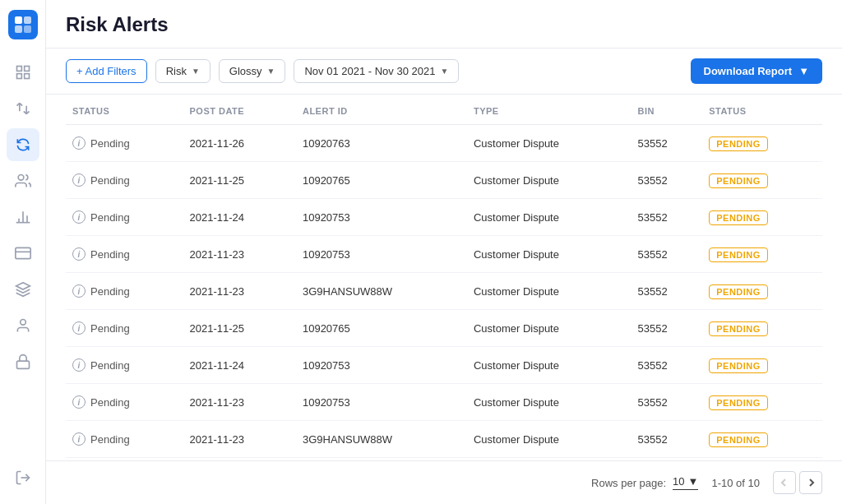  Describe the element at coordinates (23, 145) in the screenshot. I see `sidebar-item-risk-alerts` at that location.